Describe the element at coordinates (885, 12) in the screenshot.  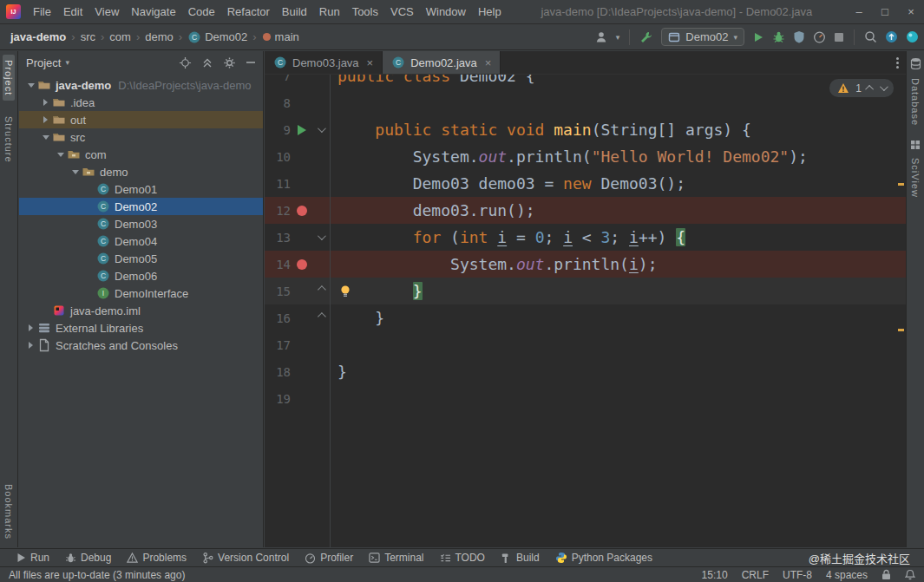
I see `maximize-icon: □` at that location.